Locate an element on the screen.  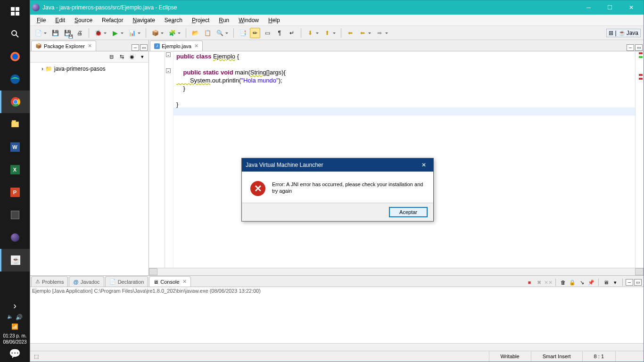
forward-button: ➡ is located at coordinates (380, 33).